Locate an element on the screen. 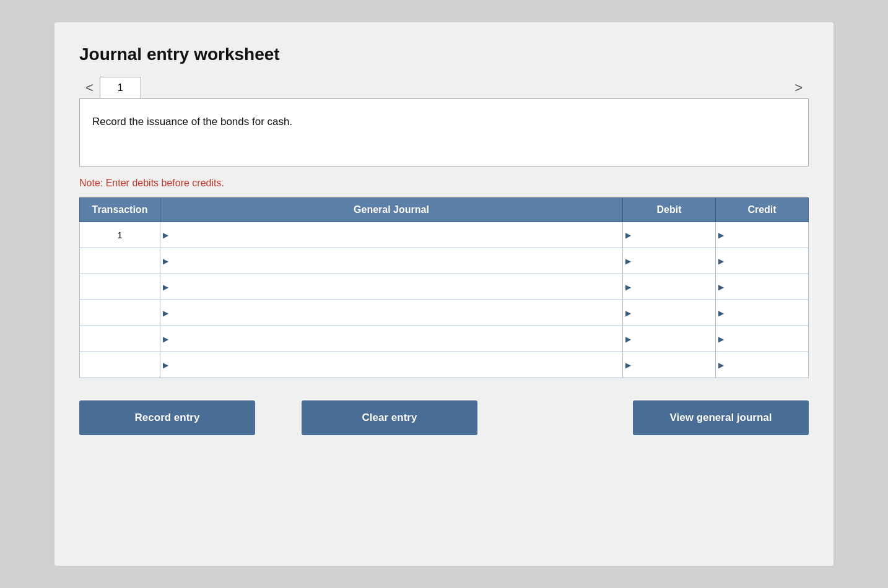 The height and width of the screenshot is (588, 888). credit-cell-4: ▶ is located at coordinates (762, 339).